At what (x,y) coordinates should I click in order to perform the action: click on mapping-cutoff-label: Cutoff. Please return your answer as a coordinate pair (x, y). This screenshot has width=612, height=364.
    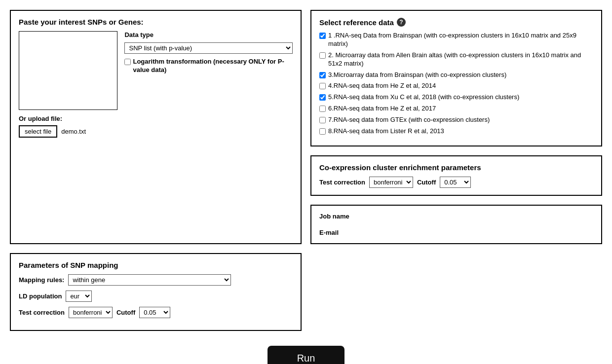
    Looking at the image, I should click on (126, 313).